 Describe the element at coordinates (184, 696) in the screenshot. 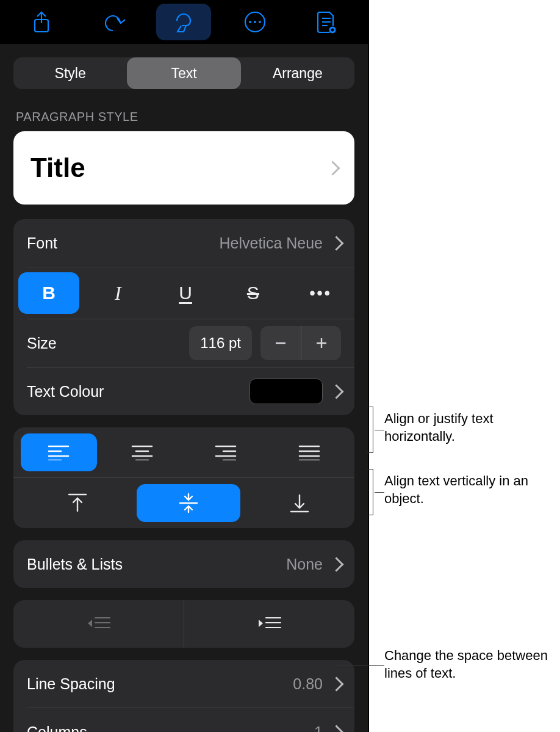

I see `spacing-panel: Line Spacing 0.80 Columns 1` at that location.